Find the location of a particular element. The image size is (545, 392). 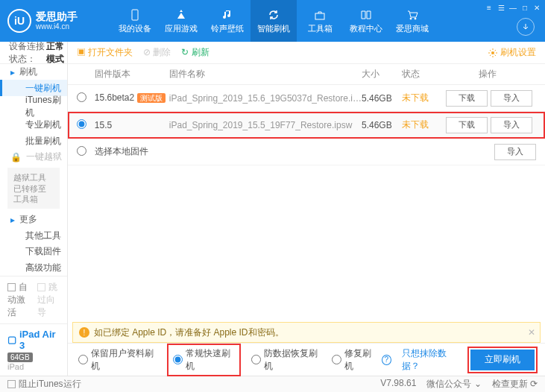

refresh-icon is located at coordinates (274, 15).